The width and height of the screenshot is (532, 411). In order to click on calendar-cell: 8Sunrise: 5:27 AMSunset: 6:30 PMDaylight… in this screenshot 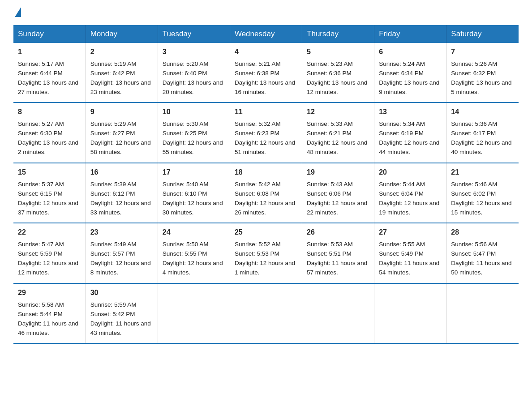, I will do `click(49, 133)`.